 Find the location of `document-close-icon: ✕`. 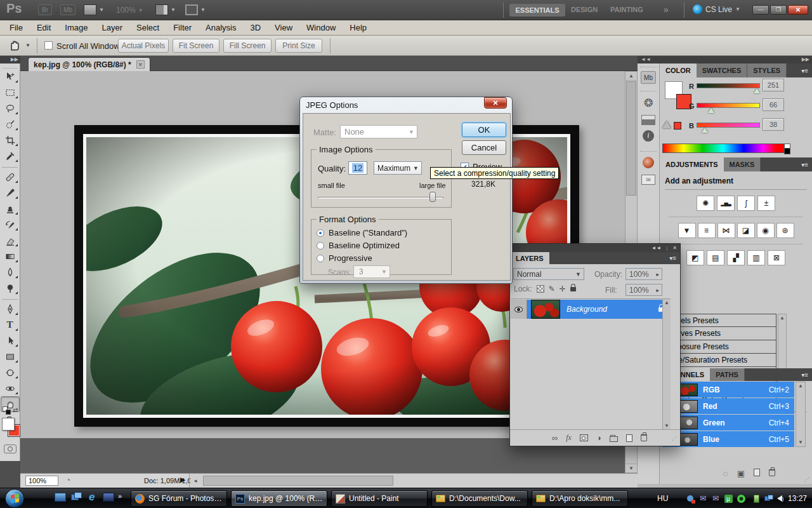

document-close-icon: ✕ is located at coordinates (141, 65).